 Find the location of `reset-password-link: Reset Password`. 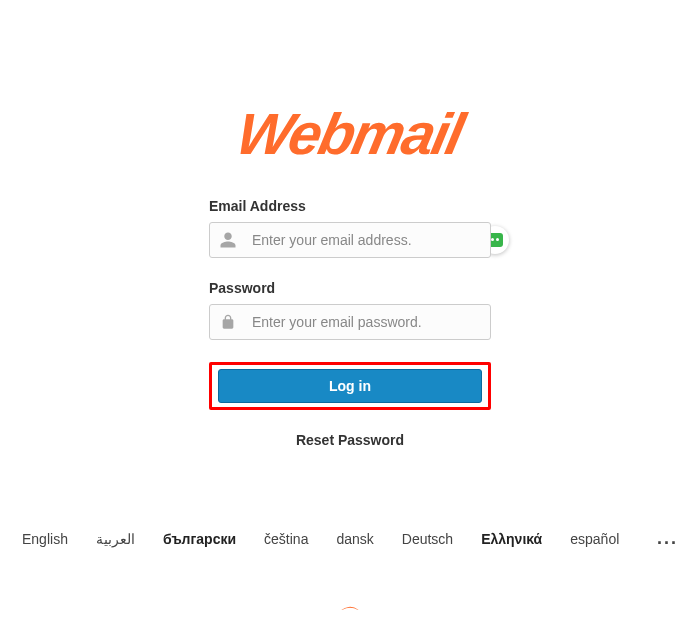

reset-password-link: Reset Password is located at coordinates (350, 440).